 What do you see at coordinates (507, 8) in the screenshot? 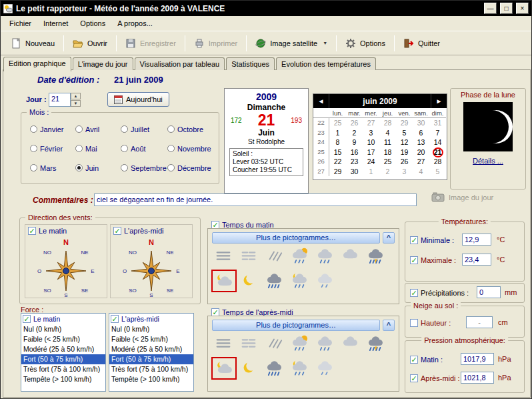
I see `maximize-icon: □` at bounding box center [507, 8].